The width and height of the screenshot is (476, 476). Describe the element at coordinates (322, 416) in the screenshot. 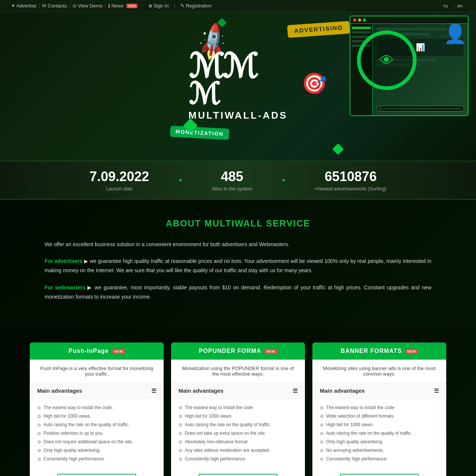

I see `banner-feature-icon-1: ⚙` at that location.